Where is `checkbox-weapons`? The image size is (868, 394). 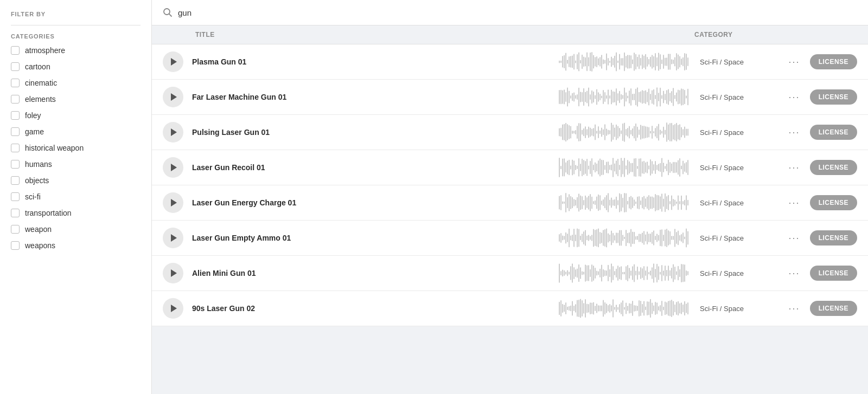 checkbox-weapons is located at coordinates (15, 246).